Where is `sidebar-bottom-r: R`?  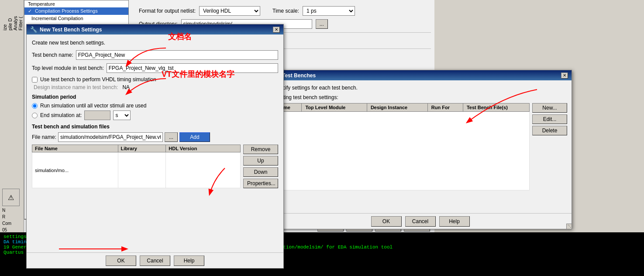 sidebar-bottom-r: R is located at coordinates (3, 217).